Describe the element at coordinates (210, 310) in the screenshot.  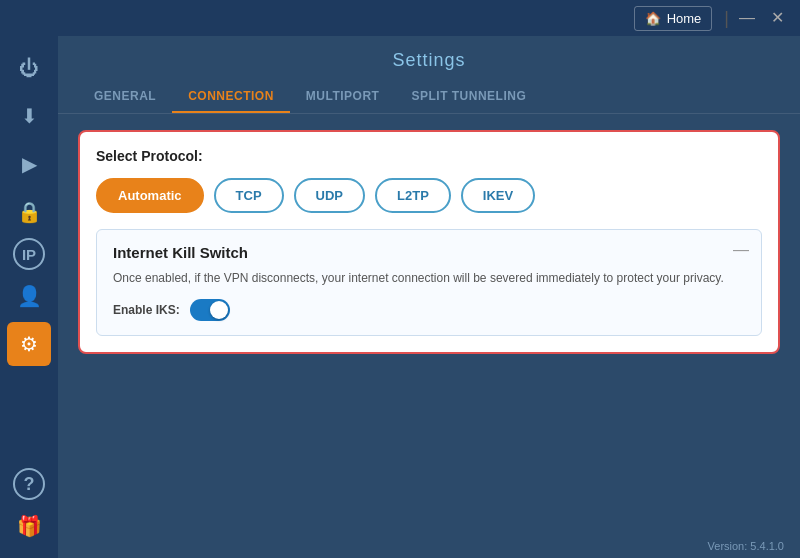
I see `enable-iks-toggle` at that location.